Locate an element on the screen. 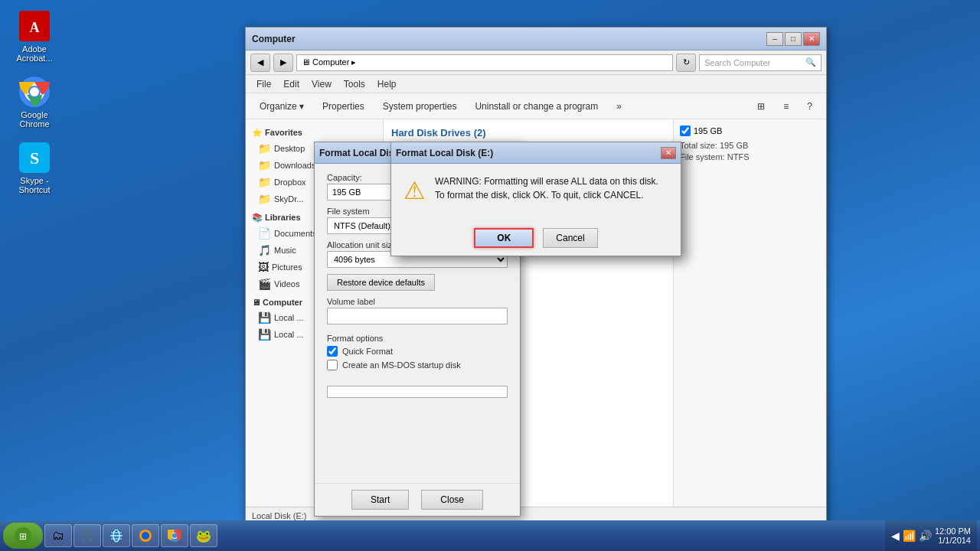 Image resolution: width=980 pixels, height=551 pixels. explorer-toolbar: ◀ ▶ 🖥 Computer ▸ ↻ Search Computer 🔍 is located at coordinates (536, 63).